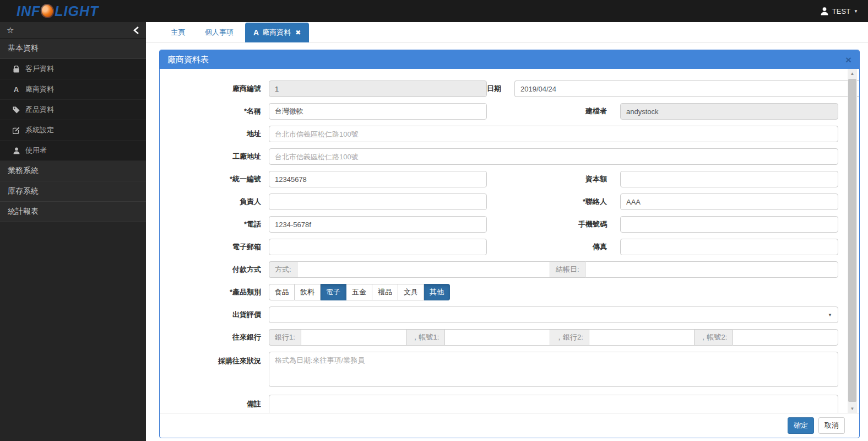 The image size is (868, 441). I want to click on address-label: 地址, so click(218, 134).